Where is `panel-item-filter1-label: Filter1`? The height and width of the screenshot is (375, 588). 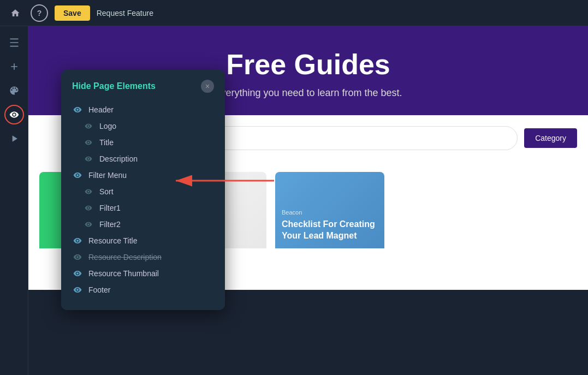 panel-item-filter1-label: Filter1 is located at coordinates (110, 208).